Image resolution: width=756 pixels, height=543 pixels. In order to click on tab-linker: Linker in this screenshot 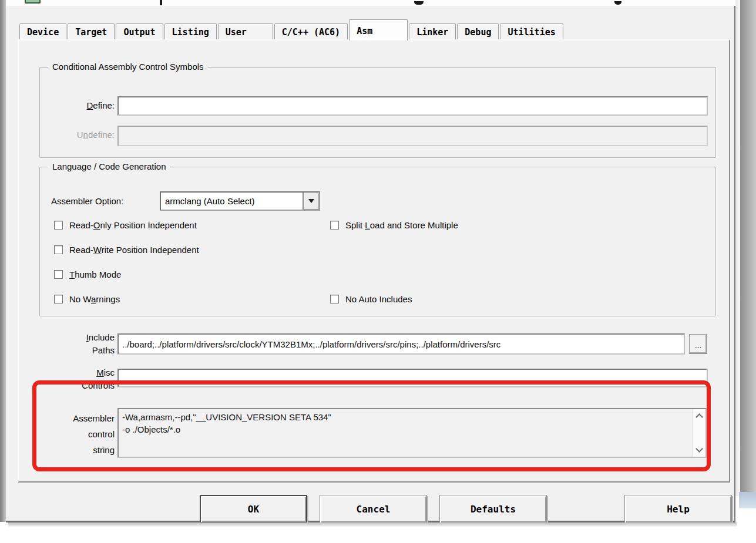, I will do `click(432, 32)`.